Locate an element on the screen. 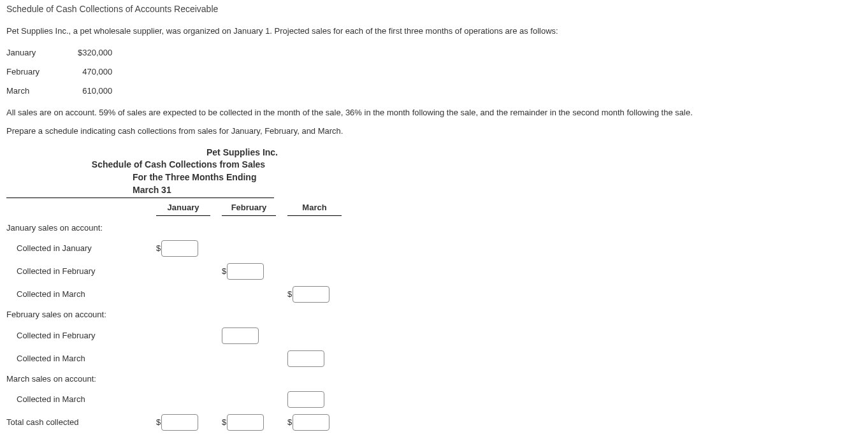 The height and width of the screenshot is (446, 868). col-january: January is located at coordinates (184, 209).